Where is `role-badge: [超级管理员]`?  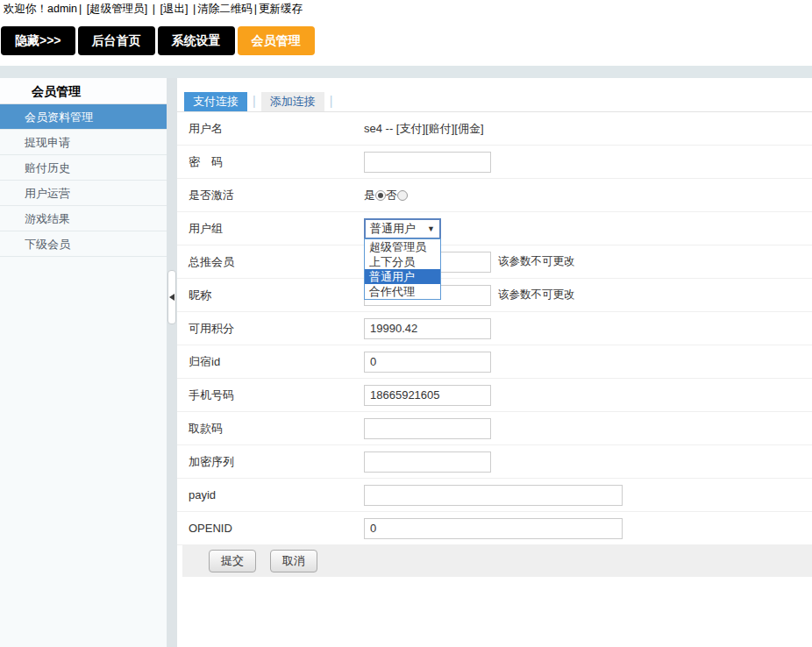
role-badge: [超级管理员] is located at coordinates (118, 9).